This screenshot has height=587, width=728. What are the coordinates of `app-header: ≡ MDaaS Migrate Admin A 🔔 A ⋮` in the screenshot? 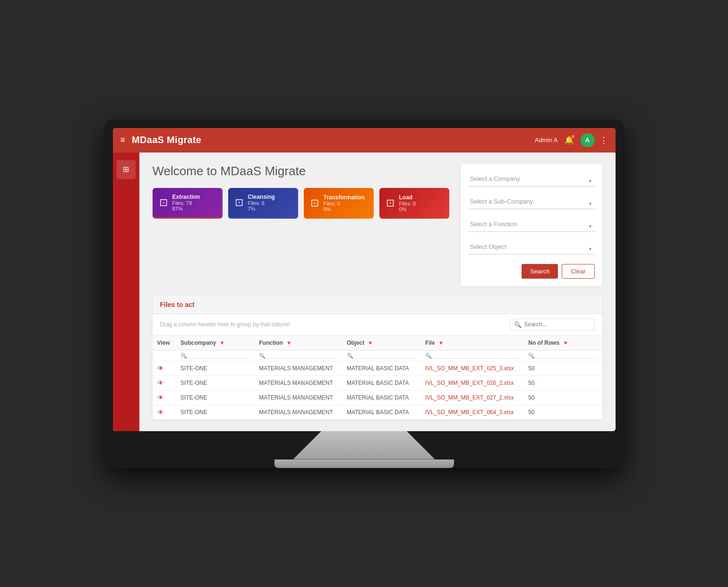 It's located at (364, 140).